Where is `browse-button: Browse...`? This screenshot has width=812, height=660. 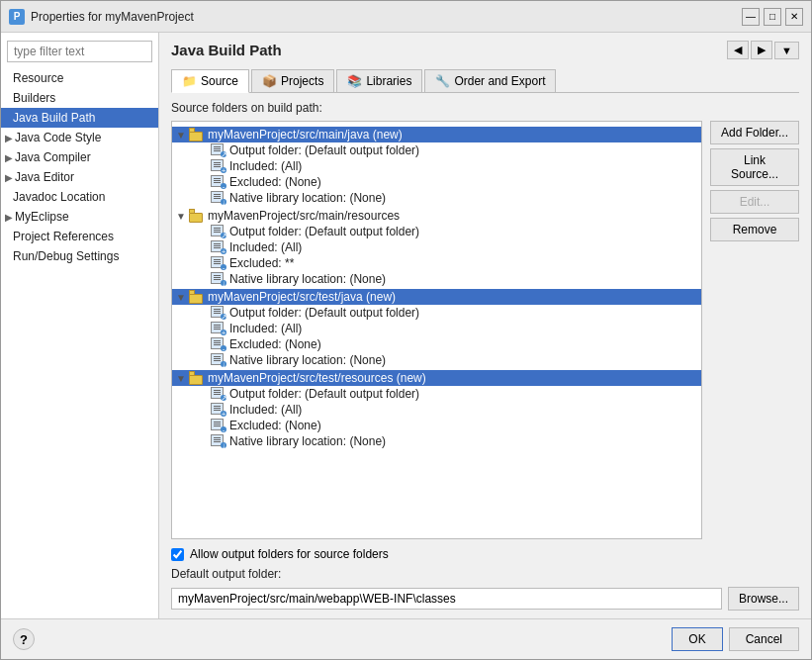
browse-button: Browse... is located at coordinates (764, 599).